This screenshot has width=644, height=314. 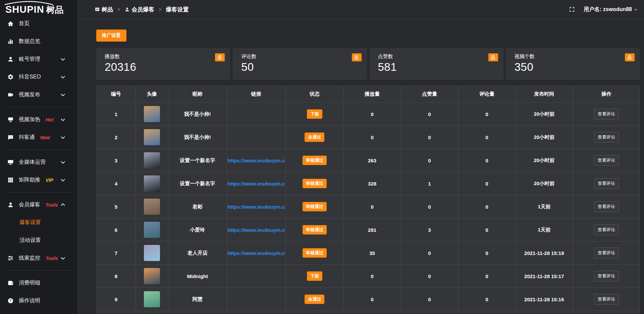 What do you see at coordinates (304, 67) in the screenshot?
I see `stat-value: 50` at bounding box center [304, 67].